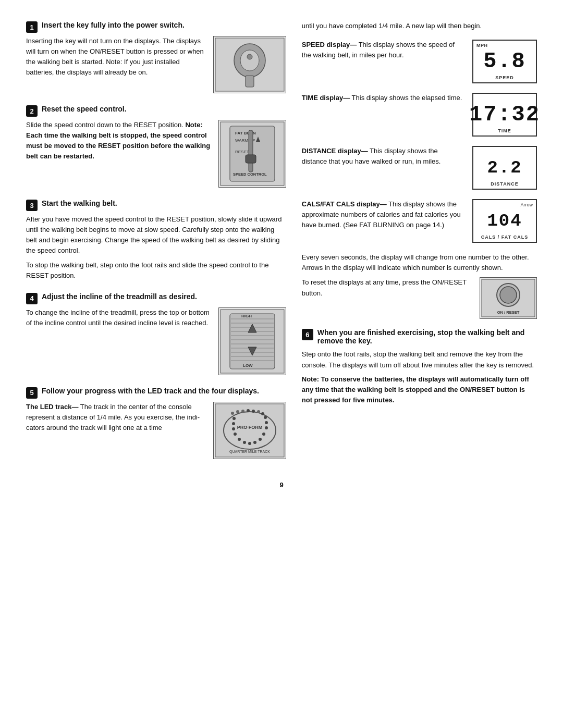 This screenshot has width=563, height=728. I want to click on step-6-text: Step onto the foot rails, stop the walki…, so click(419, 377).